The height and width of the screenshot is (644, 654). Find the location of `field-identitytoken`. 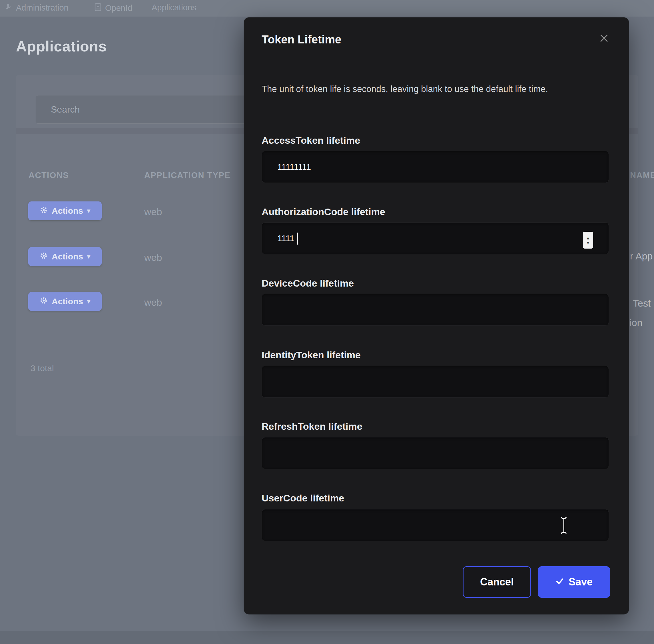

field-identitytoken is located at coordinates (436, 382).